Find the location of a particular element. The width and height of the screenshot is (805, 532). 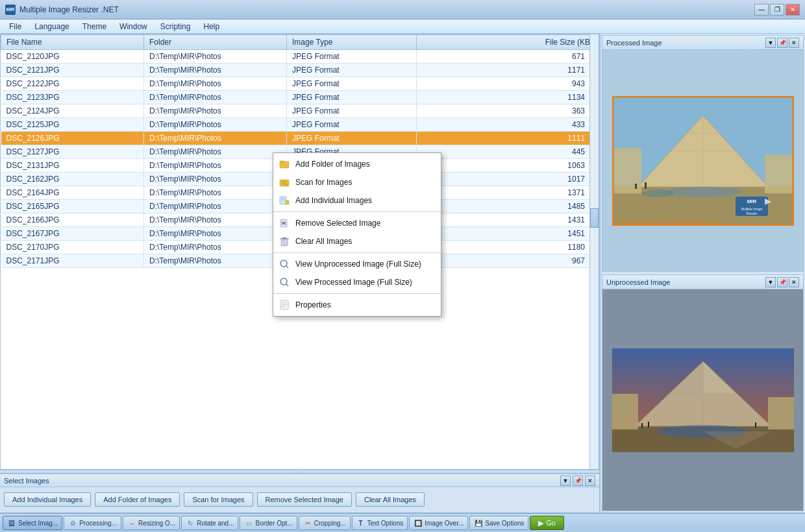

ctx-scan-images: Scan for Images is located at coordinates (357, 182).